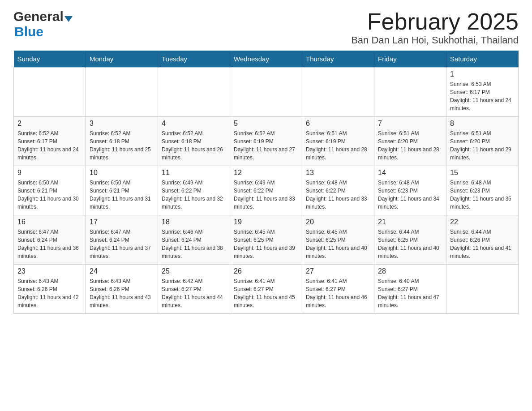 This screenshot has height=411, width=532. I want to click on calendar-week-row: 2Sunrise: 6:52 AM Sunset: 6:17 PM Daylig…, so click(266, 141).